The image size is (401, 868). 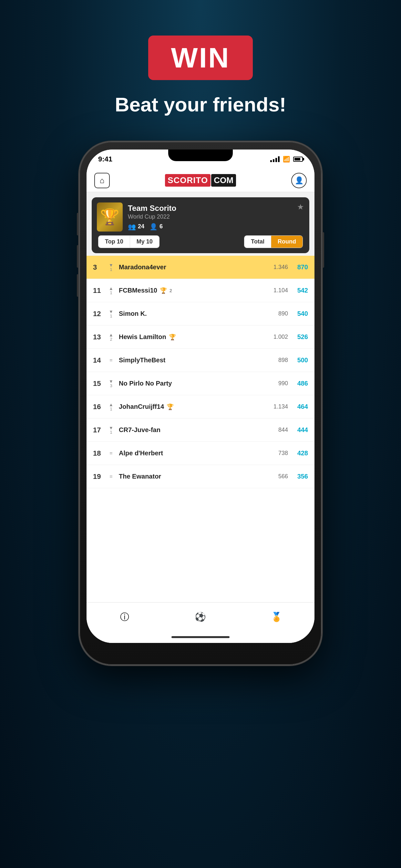 I want to click on favorite-button: ★, so click(x=301, y=207).